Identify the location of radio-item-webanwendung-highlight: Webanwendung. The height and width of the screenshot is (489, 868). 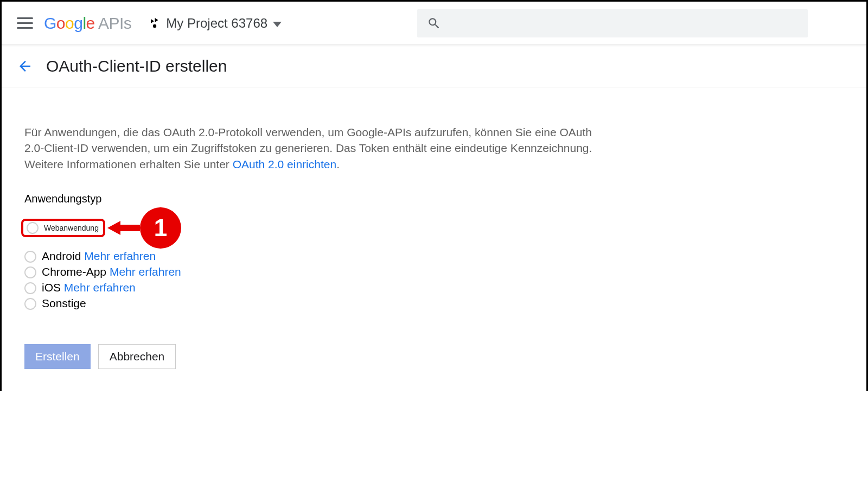
(63, 228).